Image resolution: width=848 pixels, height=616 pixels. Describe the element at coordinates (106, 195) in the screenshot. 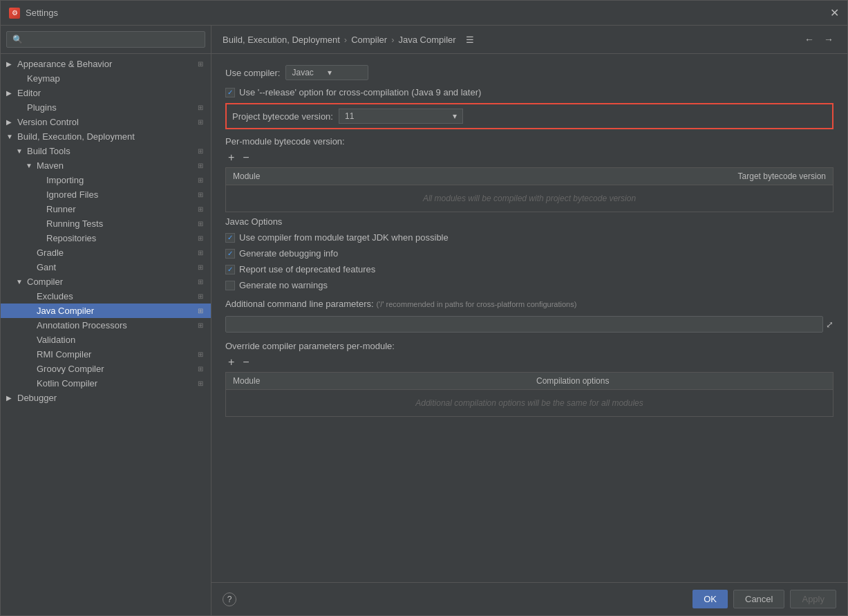

I see `sidebar-item-ignored-files: Ignored Files ⊞` at that location.